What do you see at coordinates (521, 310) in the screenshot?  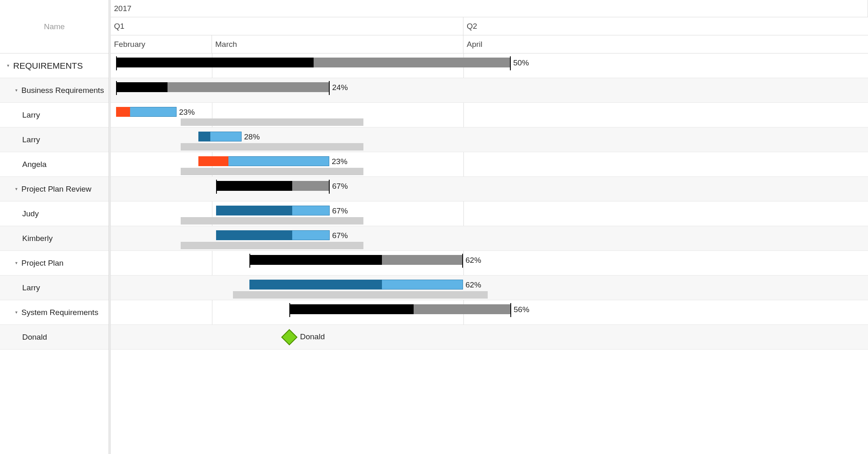 I see `progress-label: 56%` at bounding box center [521, 310].